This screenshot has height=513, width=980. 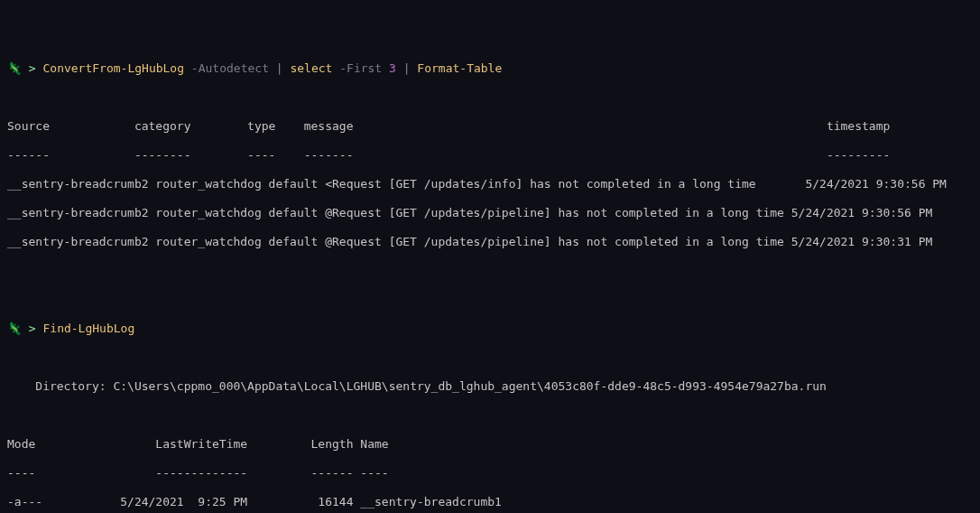 I want to click on cmd-format-table: Format-Table, so click(x=459, y=69).